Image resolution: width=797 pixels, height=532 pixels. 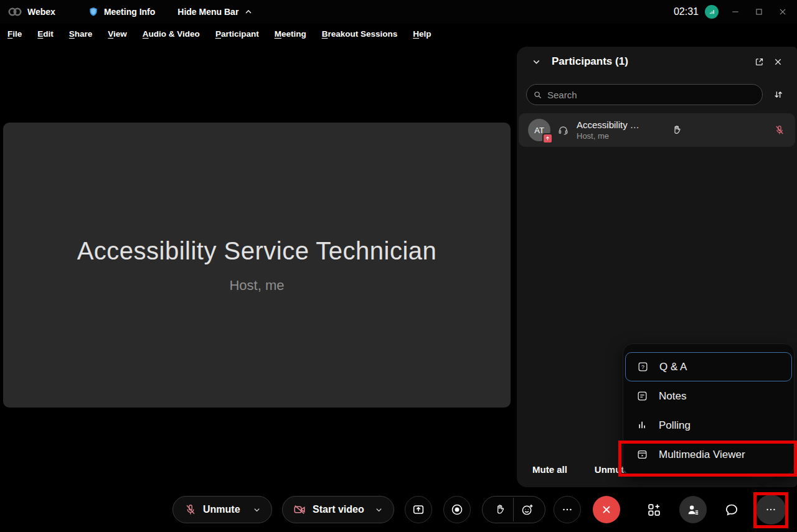 What do you see at coordinates (643, 454) in the screenshot?
I see `multimedia-viewer-icon` at bounding box center [643, 454].